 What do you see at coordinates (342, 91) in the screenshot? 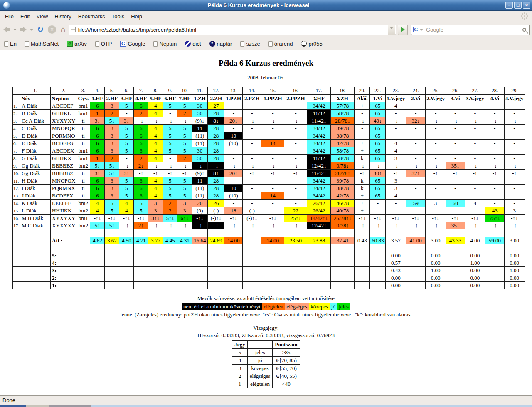
I see `table-cell: 18.` at bounding box center [342, 91].